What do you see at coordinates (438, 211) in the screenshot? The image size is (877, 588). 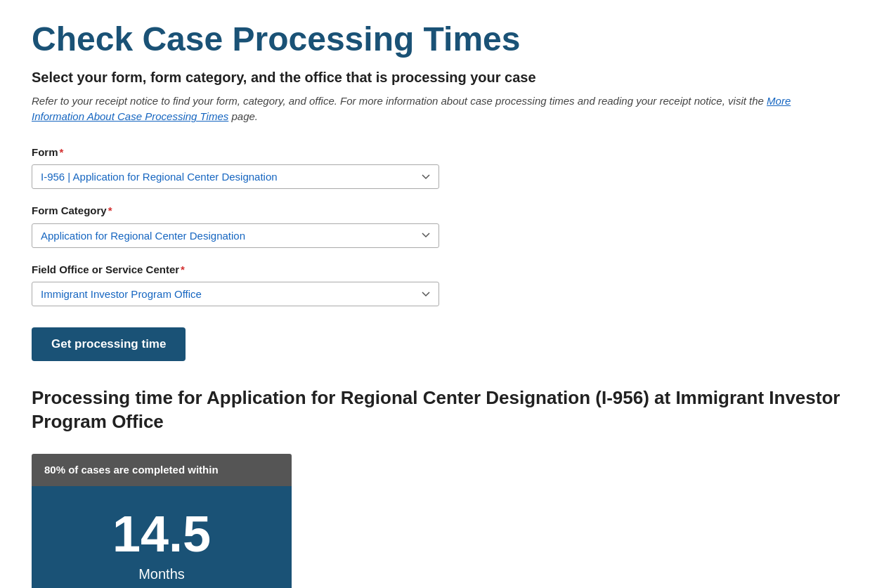 I see `form-category-label: Form Category*` at bounding box center [438, 211].